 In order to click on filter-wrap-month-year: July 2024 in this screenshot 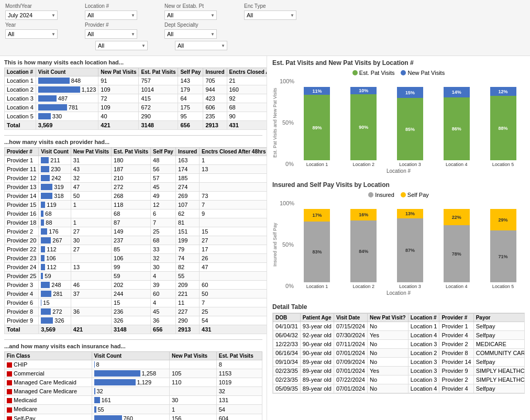, I will do `click(31, 15)`.